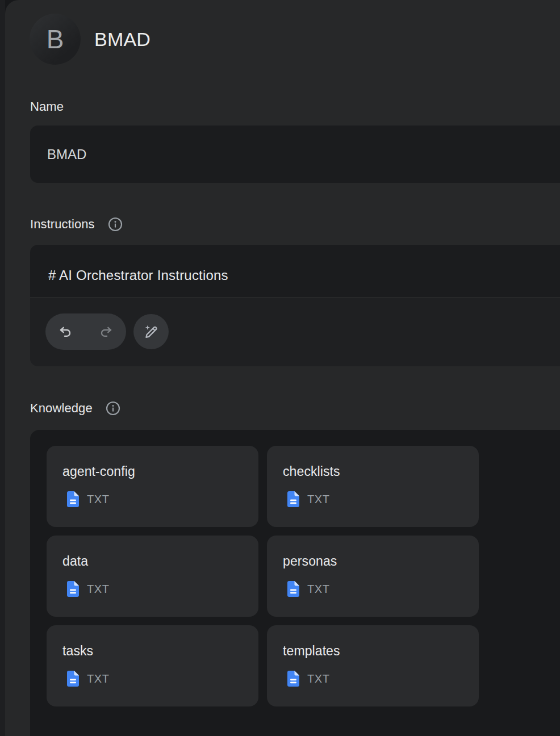 The width and height of the screenshot is (560, 736). What do you see at coordinates (295, 154) in the screenshot?
I see `name-input` at bounding box center [295, 154].